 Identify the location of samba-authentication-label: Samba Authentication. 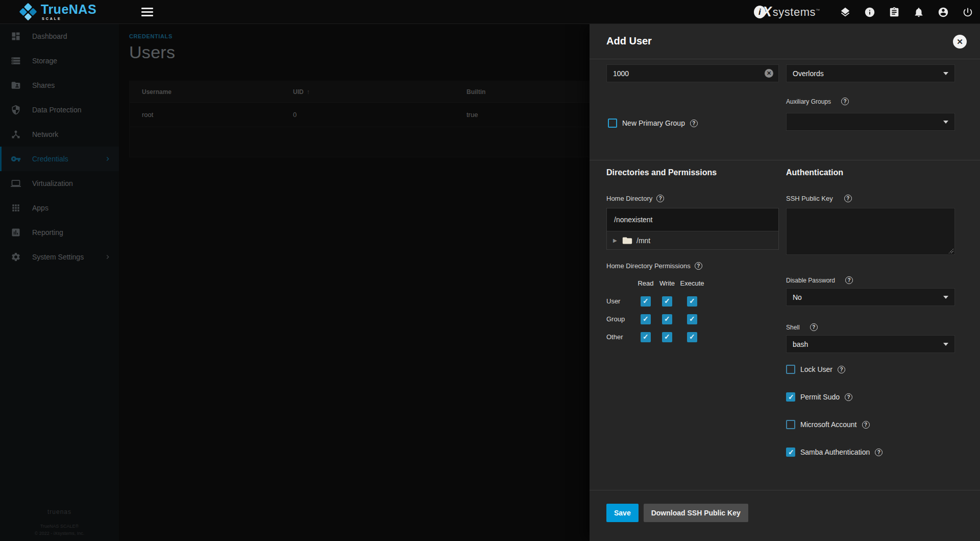
(835, 452).